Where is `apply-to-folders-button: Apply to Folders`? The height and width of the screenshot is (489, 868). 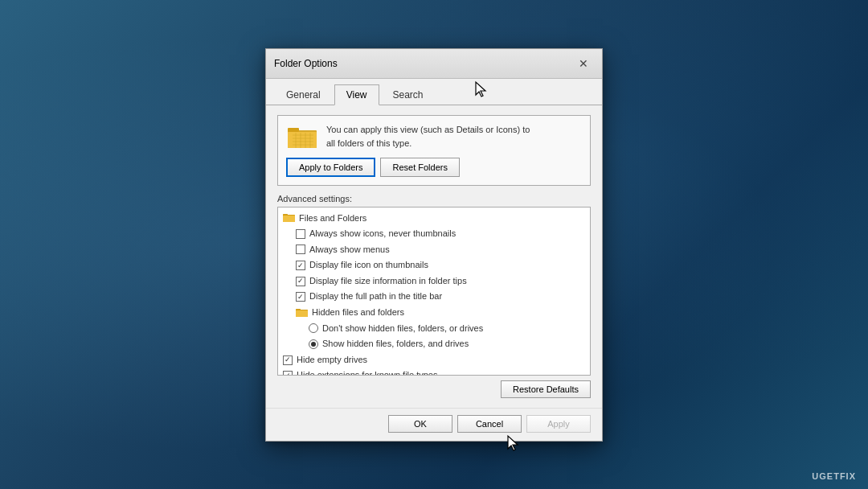 apply-to-folders-button: Apply to Folders is located at coordinates (331, 167).